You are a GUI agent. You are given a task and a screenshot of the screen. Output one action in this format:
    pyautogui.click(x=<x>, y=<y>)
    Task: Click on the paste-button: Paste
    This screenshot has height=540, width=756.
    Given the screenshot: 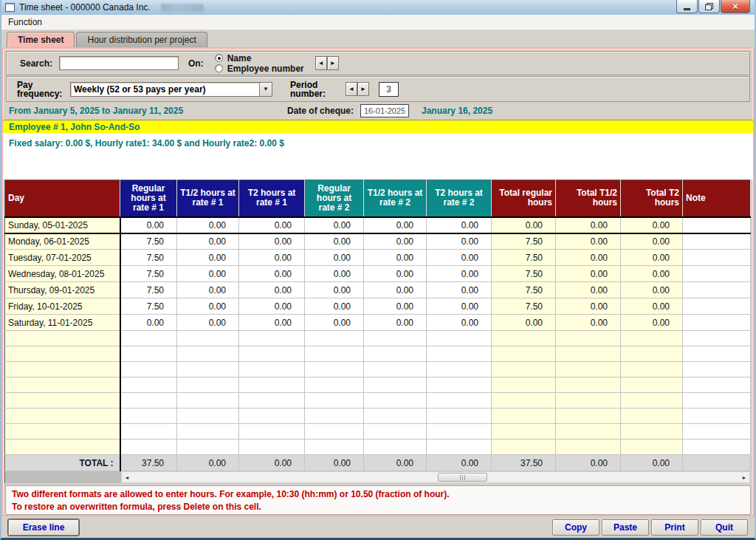 What is the action you would take?
    pyautogui.click(x=625, y=527)
    